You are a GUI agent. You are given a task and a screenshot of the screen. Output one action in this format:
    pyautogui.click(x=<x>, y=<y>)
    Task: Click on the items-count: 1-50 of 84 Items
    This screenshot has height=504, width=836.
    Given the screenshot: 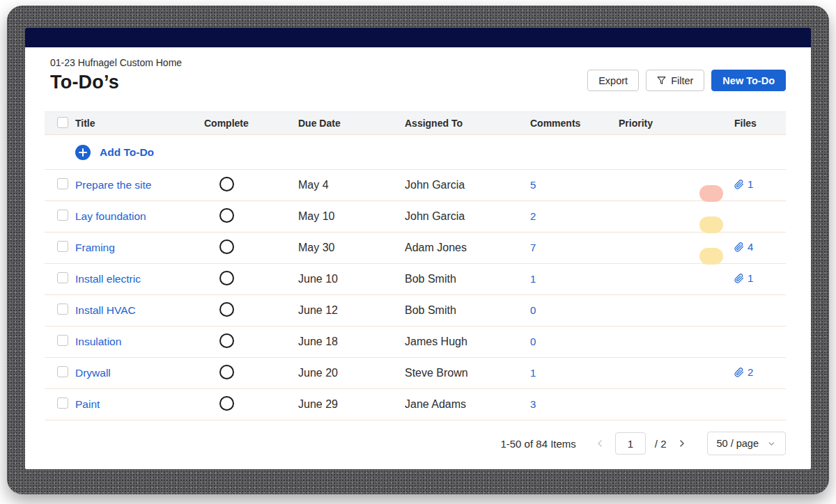 What is the action you would take?
    pyautogui.click(x=538, y=444)
    